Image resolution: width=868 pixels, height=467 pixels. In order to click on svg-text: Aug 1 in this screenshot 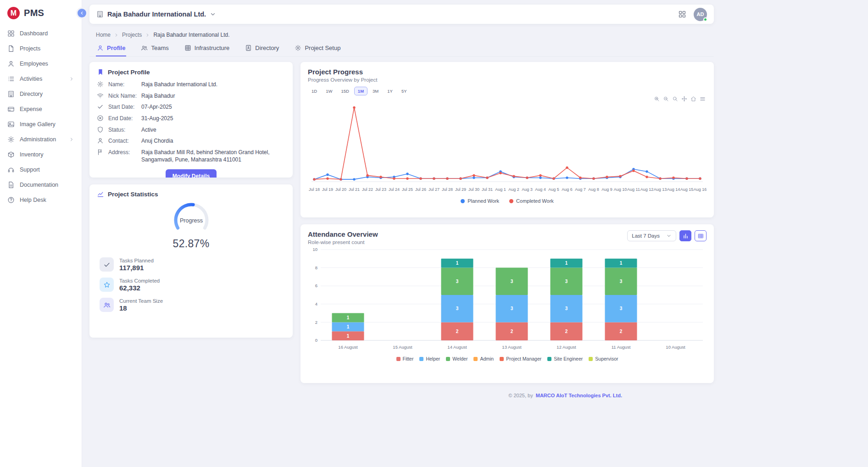, I will do `click(501, 189)`.